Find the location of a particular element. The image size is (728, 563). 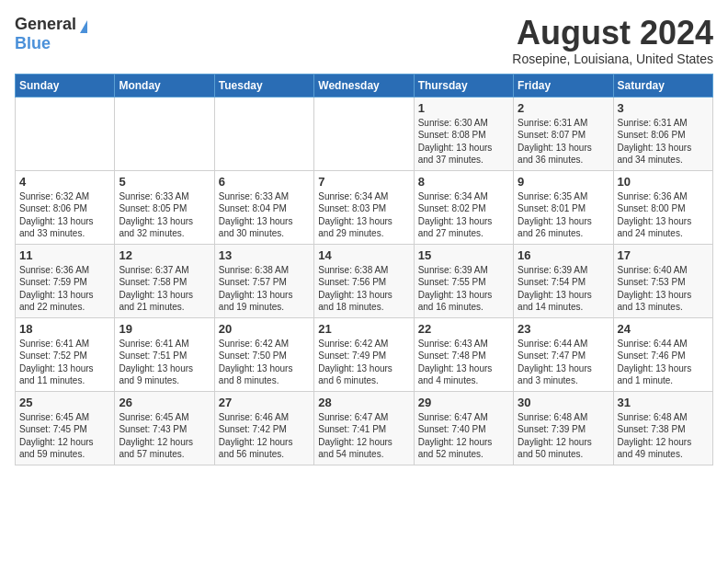

calendar-cell-2-4: 7Sunrise: 6:34 AM Sunset: 8:03 PM Daylig… is located at coordinates (364, 207).